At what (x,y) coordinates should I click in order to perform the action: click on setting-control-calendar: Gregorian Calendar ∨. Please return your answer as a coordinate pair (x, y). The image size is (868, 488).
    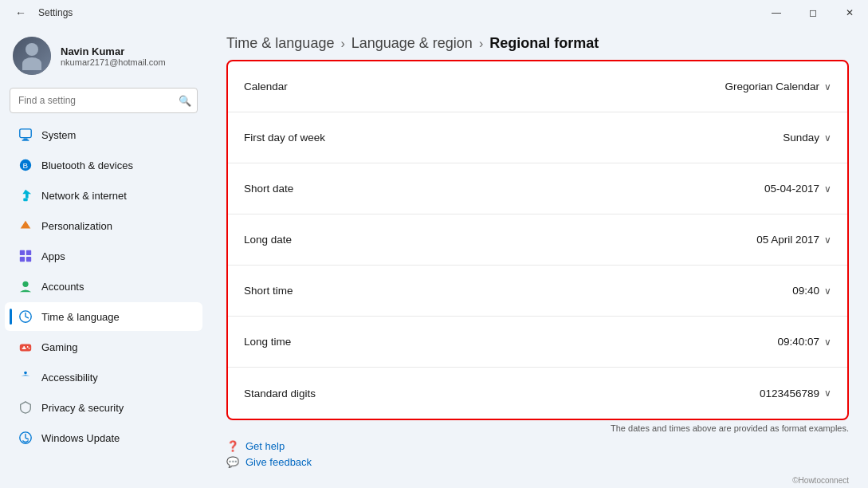
    Looking at the image, I should click on (768, 86).